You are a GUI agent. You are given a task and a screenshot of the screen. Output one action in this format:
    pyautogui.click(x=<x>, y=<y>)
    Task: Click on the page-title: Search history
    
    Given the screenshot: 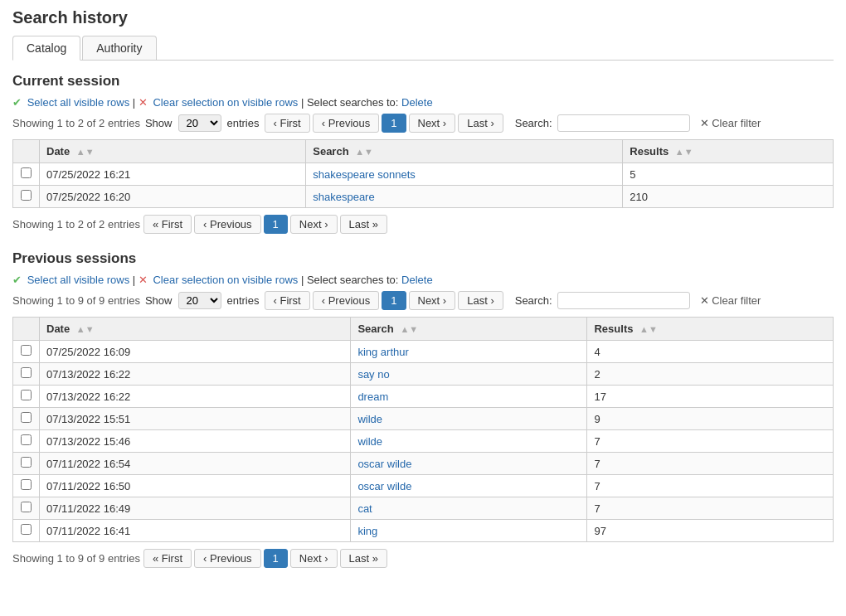 What is the action you would take?
    pyautogui.click(x=423, y=18)
    